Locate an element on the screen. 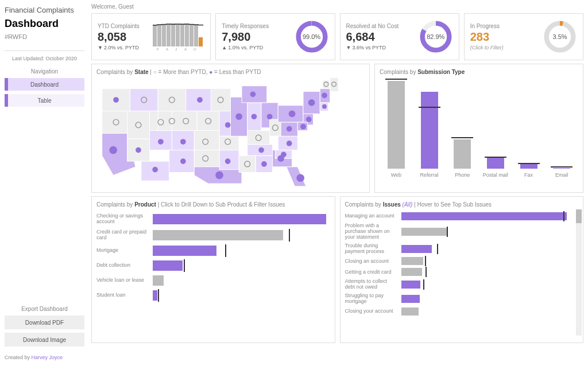  kpi-row: YTD Complaints 8,058 ▼2.0% vs. PYTD F A … is located at coordinates (338, 37).